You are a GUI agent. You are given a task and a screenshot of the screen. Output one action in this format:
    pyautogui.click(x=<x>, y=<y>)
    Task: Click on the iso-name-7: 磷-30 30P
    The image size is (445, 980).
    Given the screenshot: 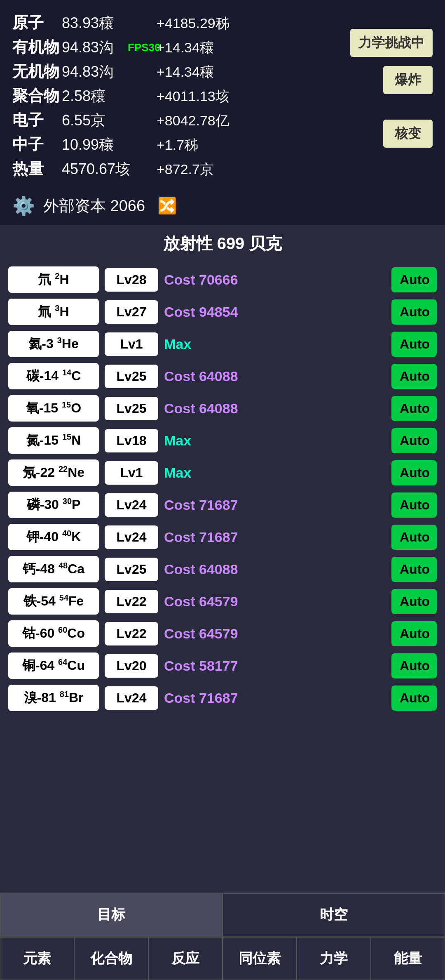 What is the action you would take?
    pyautogui.click(x=54, y=505)
    